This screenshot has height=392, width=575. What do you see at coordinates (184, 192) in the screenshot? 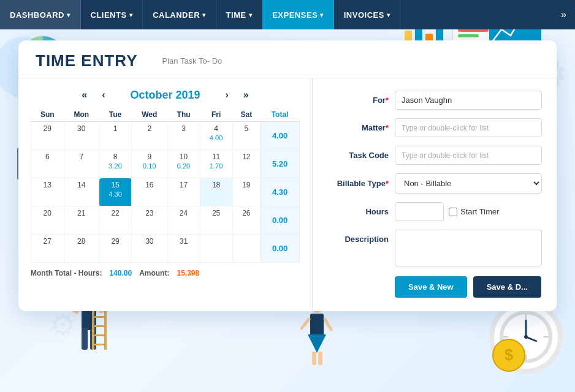
I see `day-cell: 17` at bounding box center [184, 192].